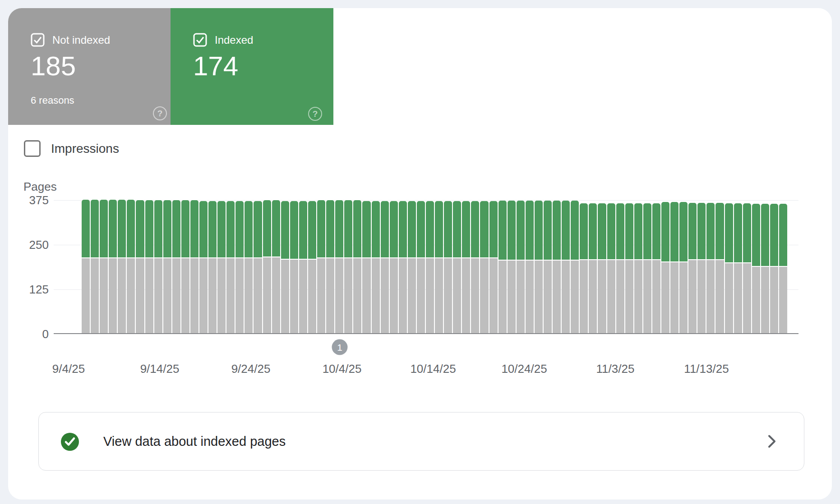 This screenshot has height=504, width=840. Describe the element at coordinates (32, 149) in the screenshot. I see `impressions-checkbox` at that location.